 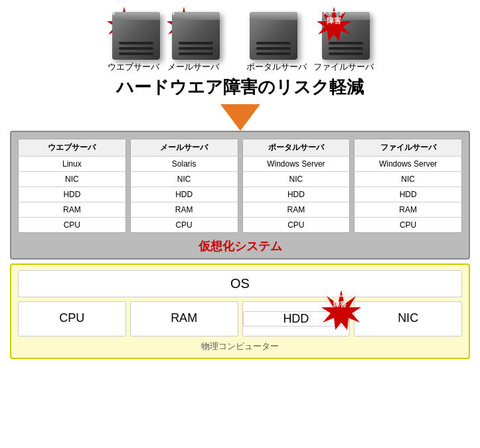 What do you see at coordinates (240, 117) in the screenshot?
I see `arrow-down-section` at bounding box center [240, 117].